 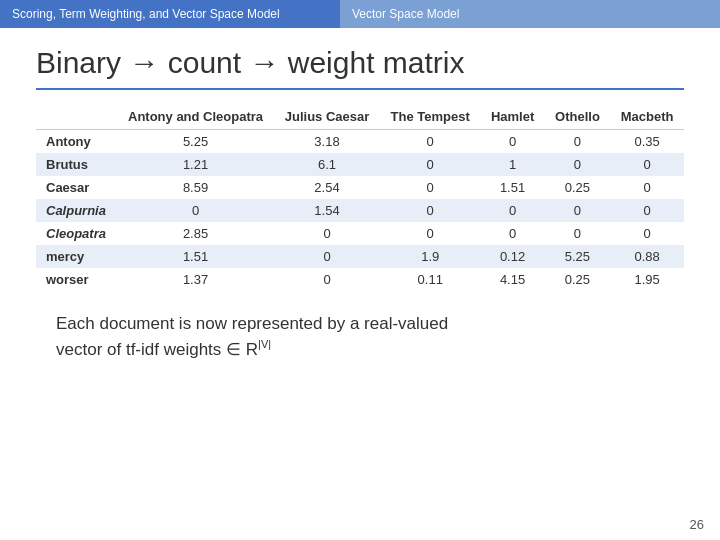 I want to click on term-cell: Antony, so click(x=76, y=142).